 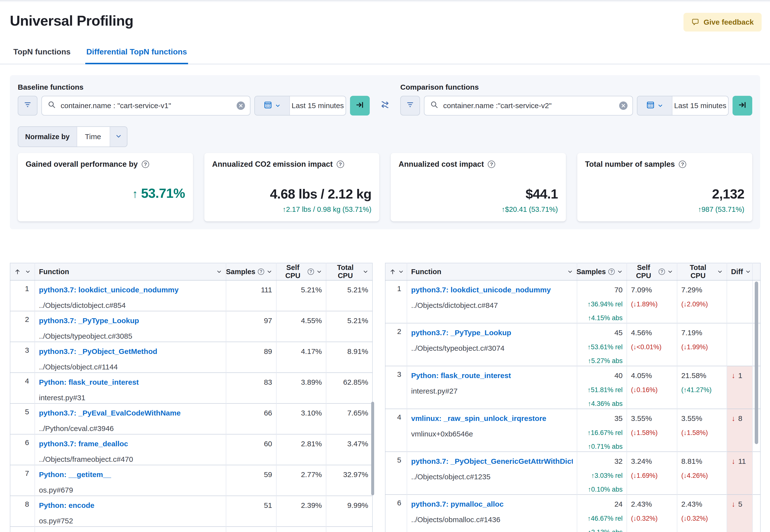 I want to click on comparison-query-input: container.name :"cart-service-v2", so click(x=528, y=106).